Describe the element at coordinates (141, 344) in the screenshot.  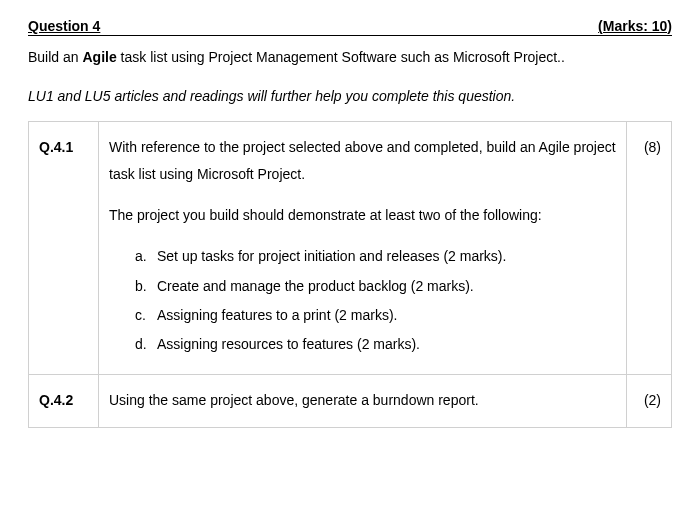
I see `list-label: d.` at that location.